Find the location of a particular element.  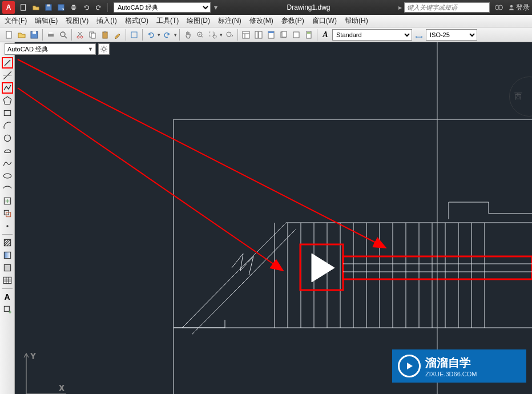

save-doc-icon is located at coordinates (34, 35).